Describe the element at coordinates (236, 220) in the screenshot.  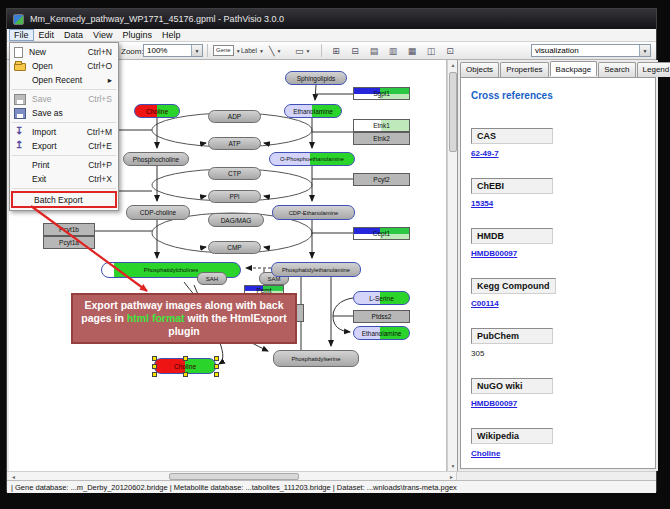
I see `pathway-node-dag-mag: DAG/MAG` at that location.